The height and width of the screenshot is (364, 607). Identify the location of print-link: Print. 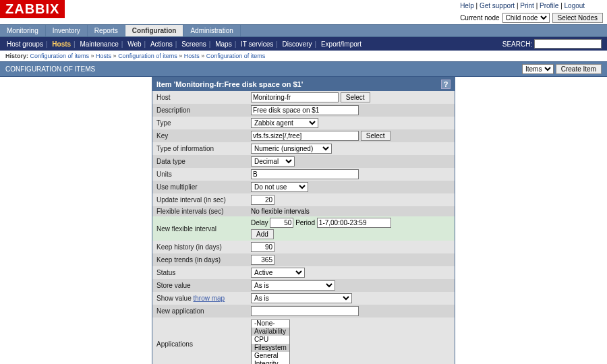
(527, 5).